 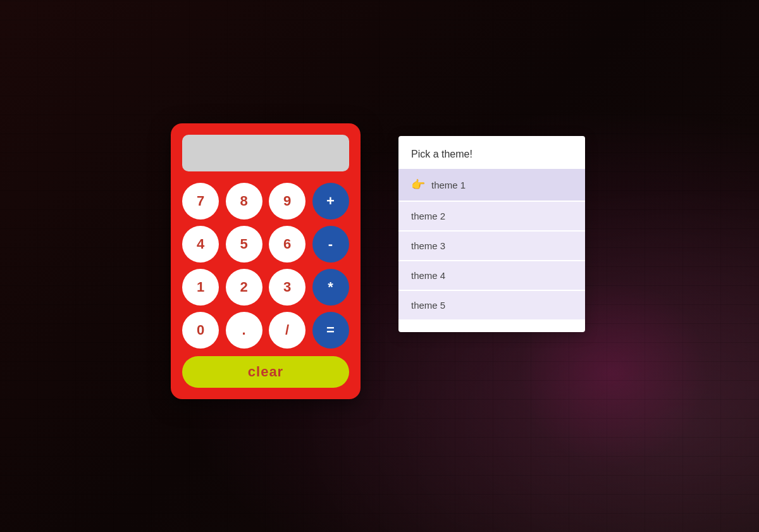 I want to click on theme-label-3: theme 3, so click(x=428, y=245).